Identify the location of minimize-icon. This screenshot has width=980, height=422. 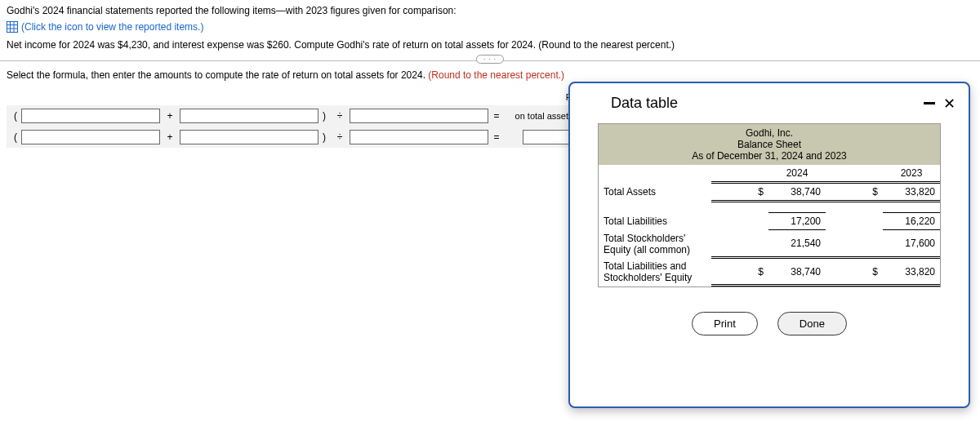
(929, 103).